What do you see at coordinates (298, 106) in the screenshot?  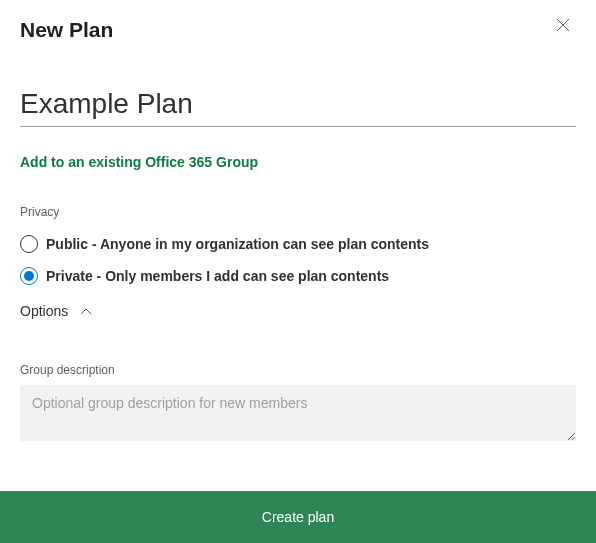 I see `plan-name-input` at bounding box center [298, 106].